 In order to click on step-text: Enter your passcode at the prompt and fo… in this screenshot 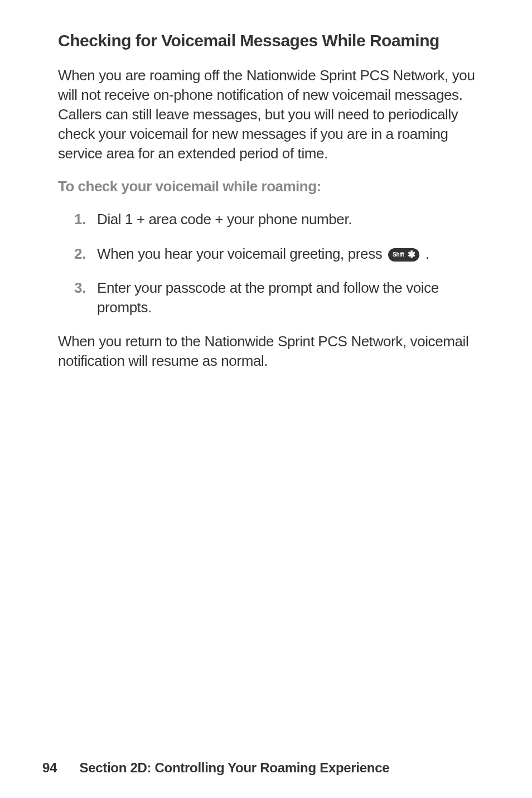, I will do `click(291, 298)`.